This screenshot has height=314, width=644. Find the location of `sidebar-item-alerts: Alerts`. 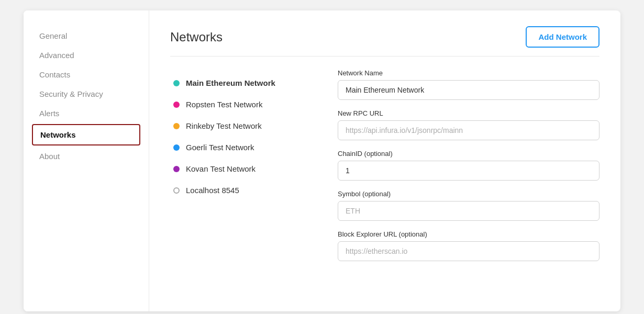

sidebar-item-alerts: Alerts is located at coordinates (86, 113).